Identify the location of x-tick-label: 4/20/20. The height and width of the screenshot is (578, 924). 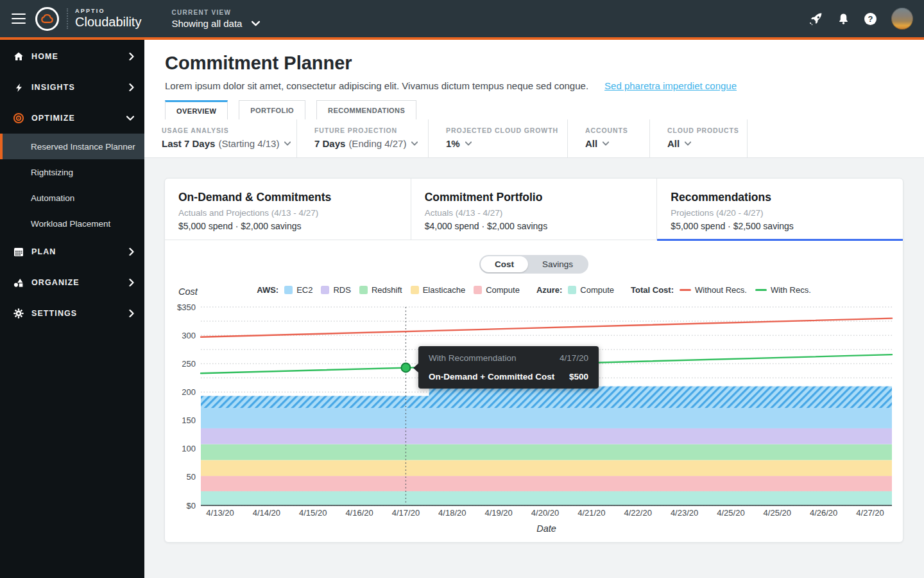
(545, 512).